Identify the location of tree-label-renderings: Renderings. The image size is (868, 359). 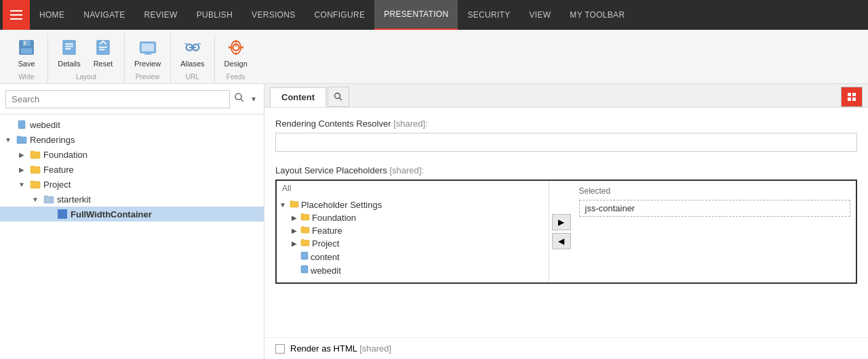
(53, 140).